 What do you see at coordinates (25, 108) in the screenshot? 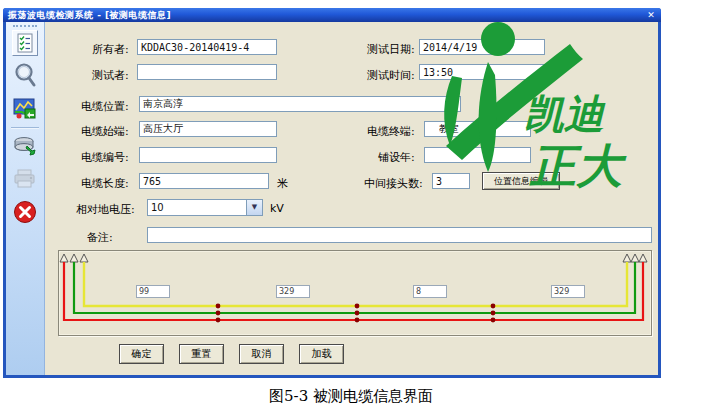
I see `waveform-chart-icon` at bounding box center [25, 108].